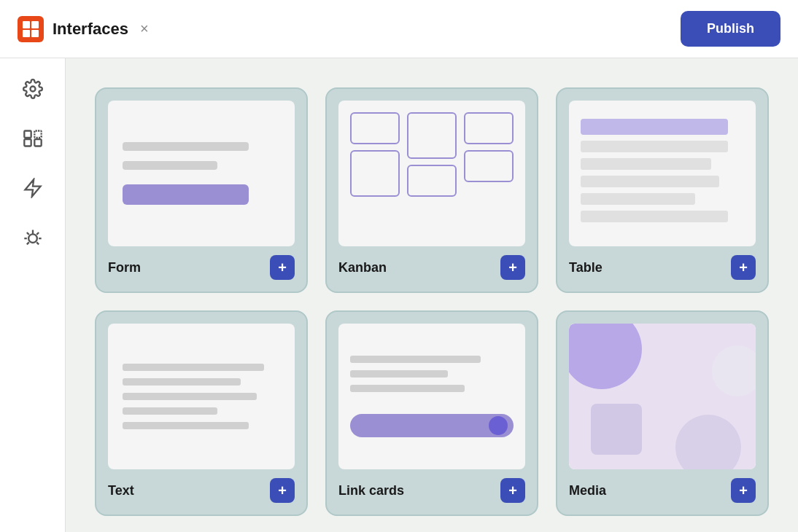  Describe the element at coordinates (662, 490) in the screenshot. I see `media-card-footer: Media +` at that location.